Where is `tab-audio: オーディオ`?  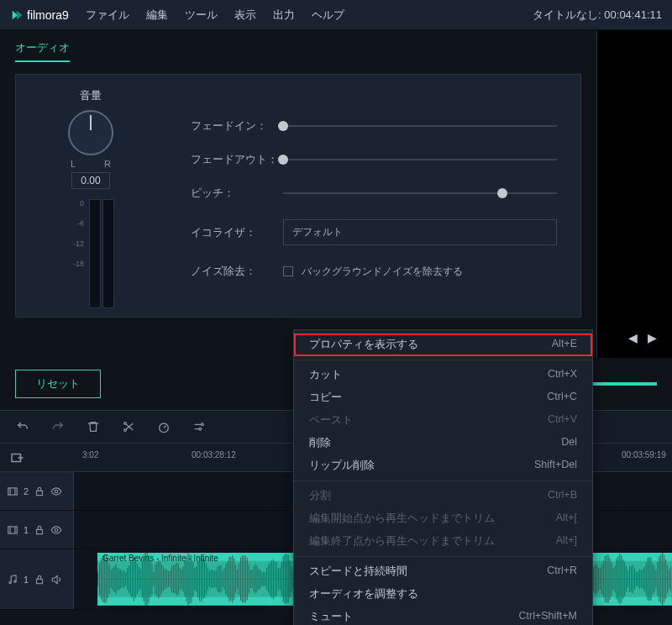 tab-audio: オーディオ is located at coordinates (42, 51).